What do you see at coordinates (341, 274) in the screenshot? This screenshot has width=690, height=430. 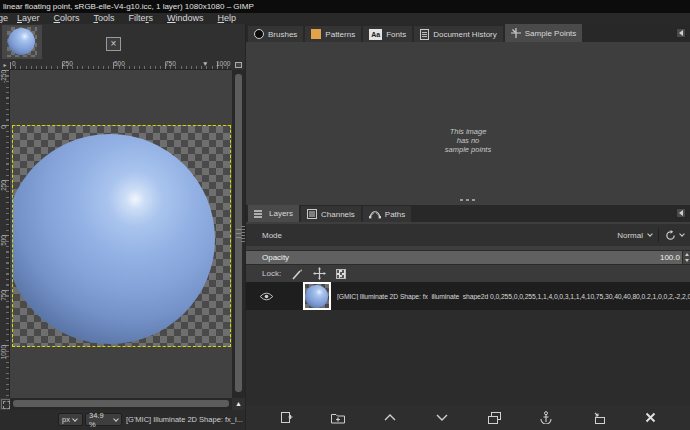 I see `lock-alpha-icon` at bounding box center [341, 274].